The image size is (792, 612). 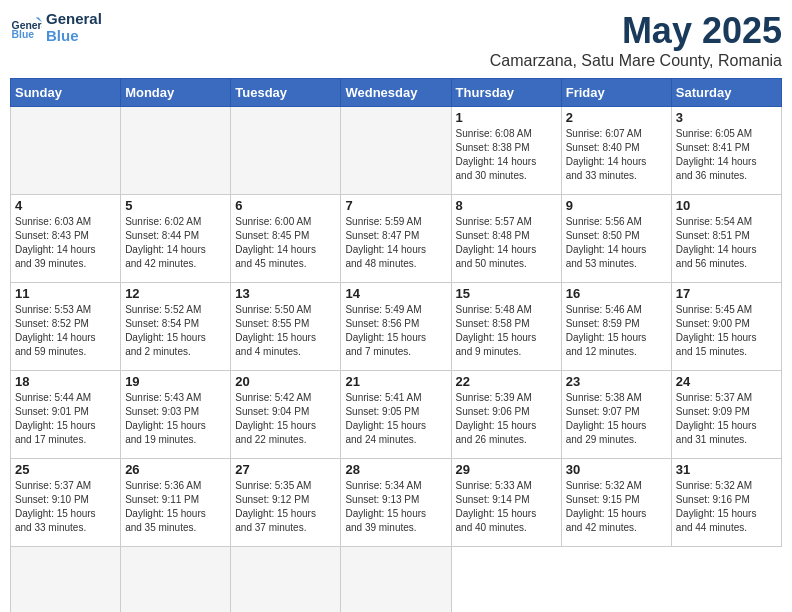 What do you see at coordinates (396, 503) in the screenshot?
I see `day-cell-28: 28Sunrise: 5:34 AM Sunset: 9:13 PM Dayli…` at bounding box center [396, 503].